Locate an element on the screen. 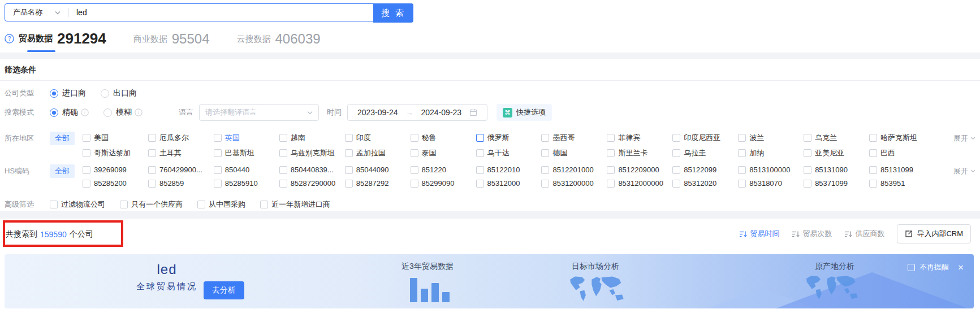  region-checkbox-item: 斯里兰卡 is located at coordinates (640, 153).